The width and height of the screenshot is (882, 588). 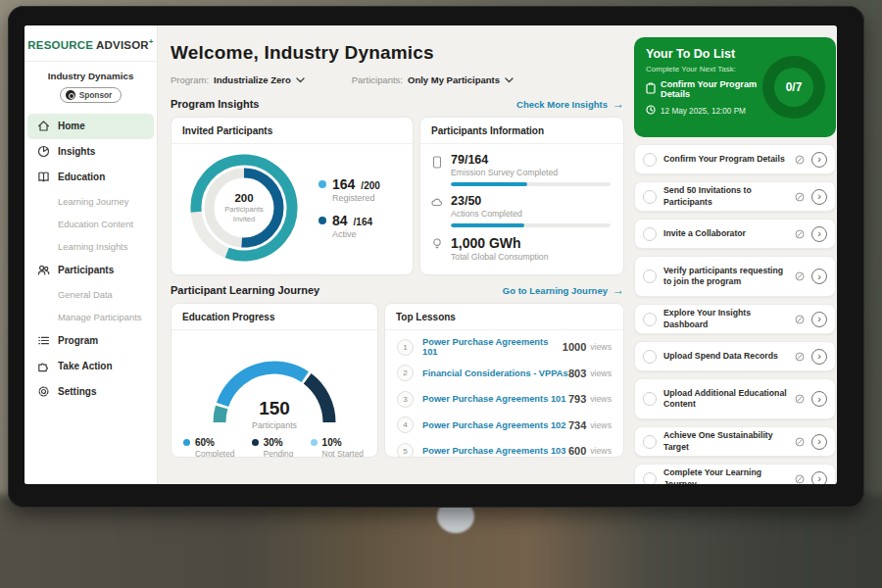 What do you see at coordinates (564, 290) in the screenshot?
I see `go-to-learning-journey-link: Go to Learning Journey →` at bounding box center [564, 290].